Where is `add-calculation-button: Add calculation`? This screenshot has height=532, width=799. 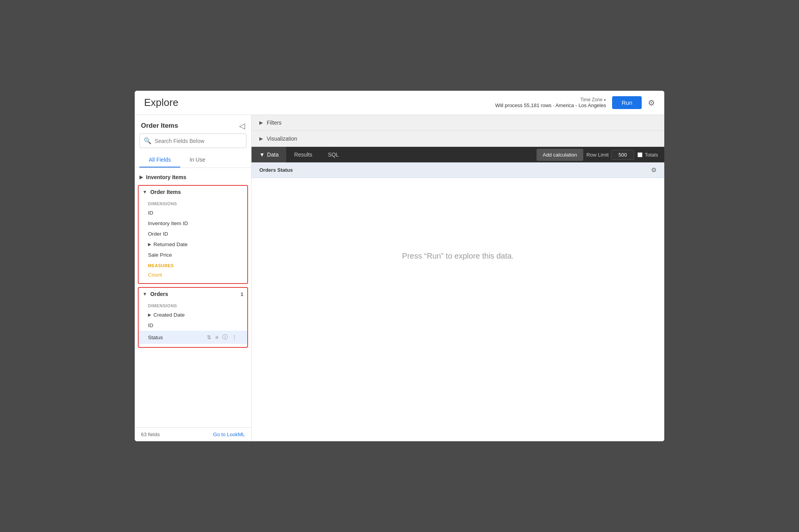 add-calculation-button: Add calculation is located at coordinates (560, 155).